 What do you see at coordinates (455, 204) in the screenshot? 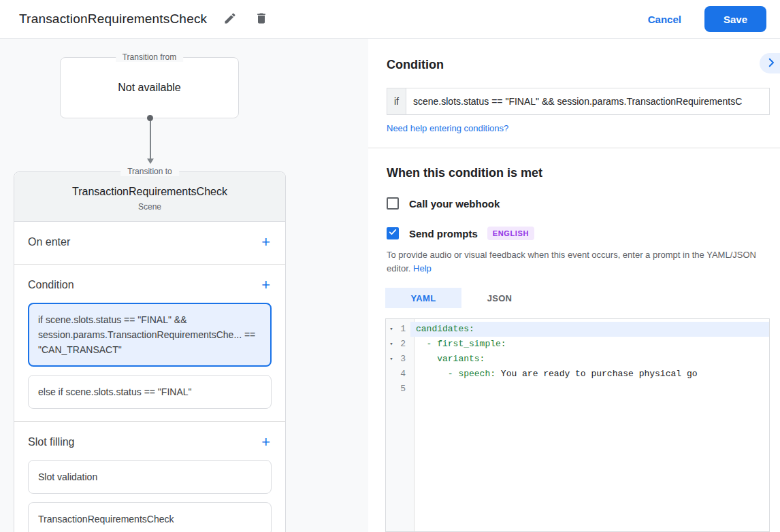
I see `call-webhook-label: Call your webhook` at bounding box center [455, 204].